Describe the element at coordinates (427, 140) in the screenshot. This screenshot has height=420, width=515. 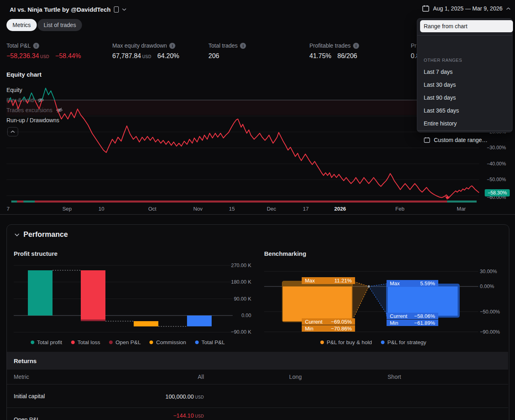
I see `calendar-icon` at that location.